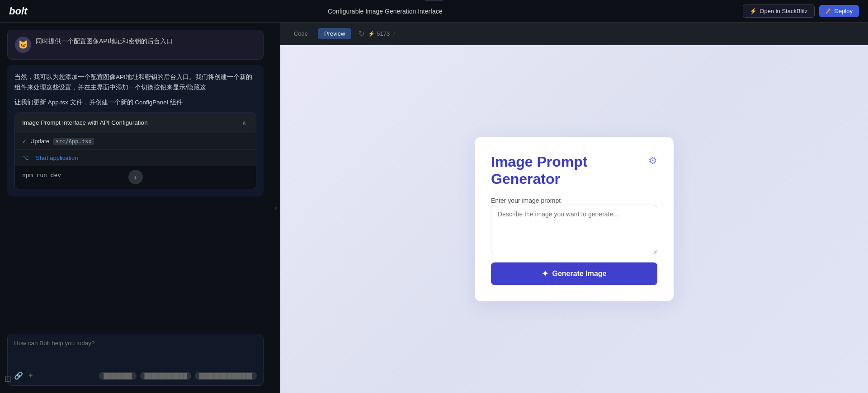 This screenshot has width=868, height=393. I want to click on chevron-up-icon: ∧, so click(244, 123).